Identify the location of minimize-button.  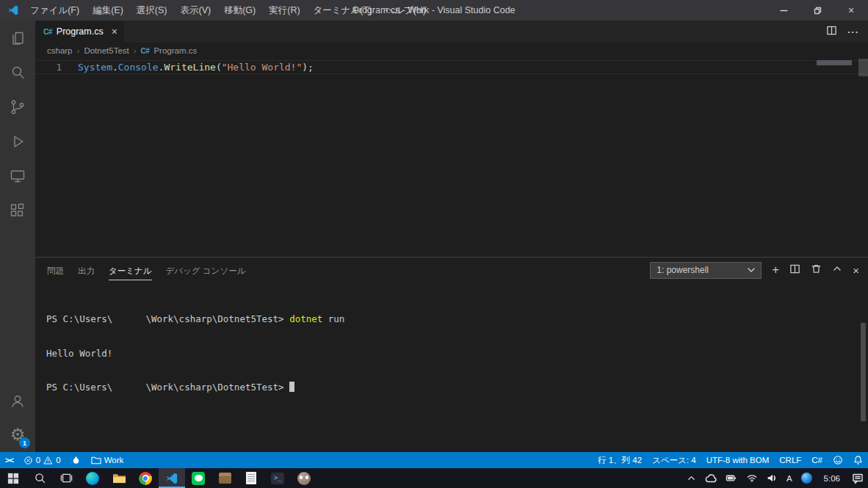
(784, 10).